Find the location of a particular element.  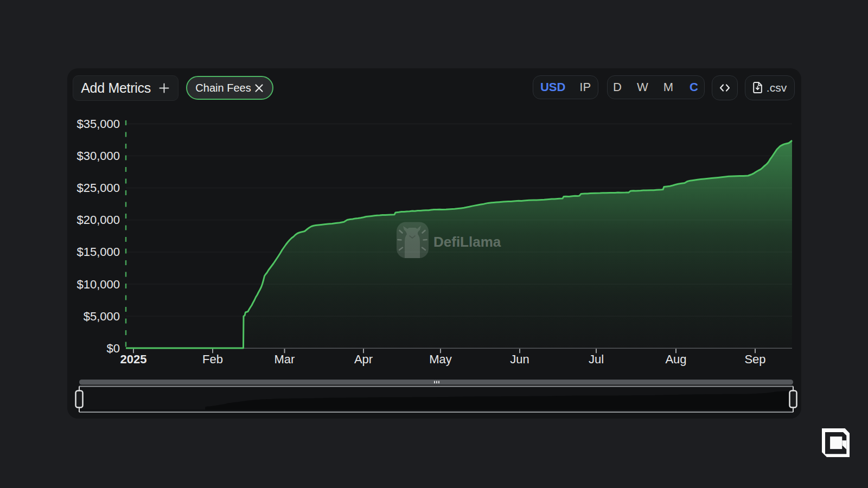

svg-text: 2025 is located at coordinates (133, 359).